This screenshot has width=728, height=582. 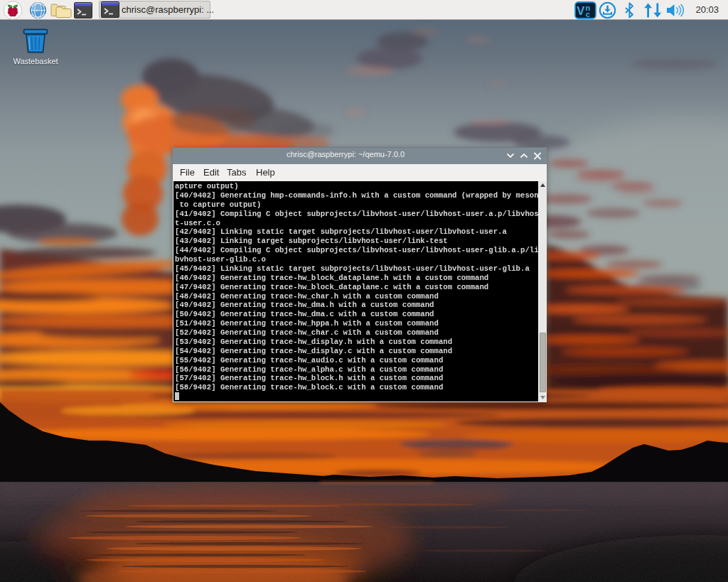 What do you see at coordinates (580, 11) in the screenshot?
I see `svg-text: V` at bounding box center [580, 11].